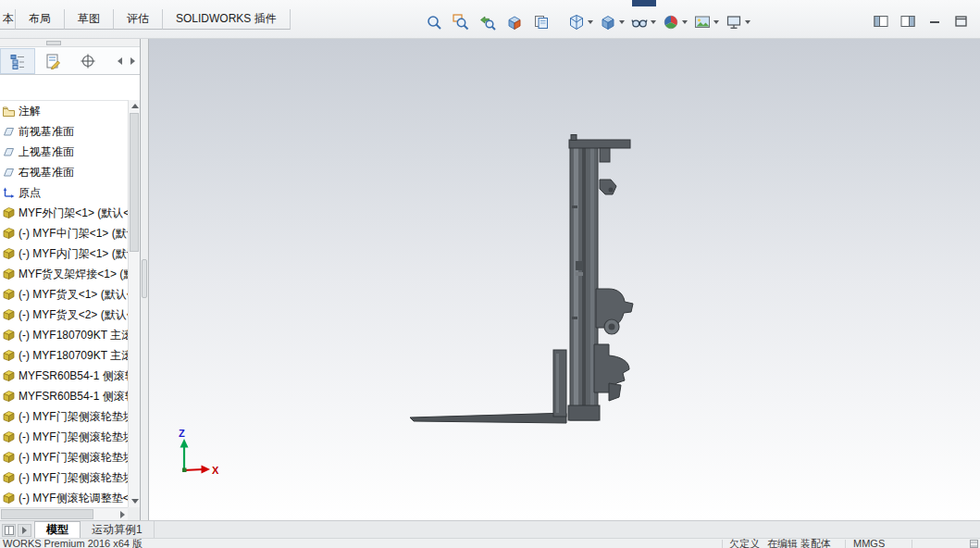  Describe the element at coordinates (46, 172) in the screenshot. I see `tree-item-label: 右视基准面` at that location.